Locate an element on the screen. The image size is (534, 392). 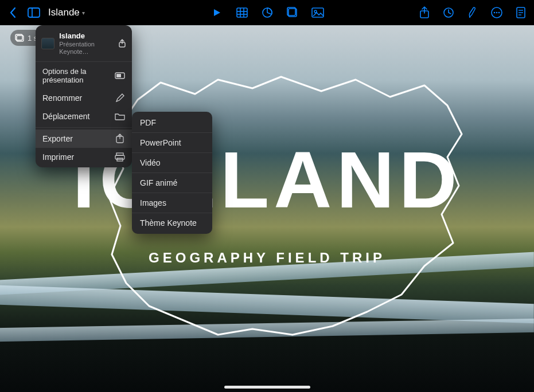
history-button is located at coordinates (449, 13).